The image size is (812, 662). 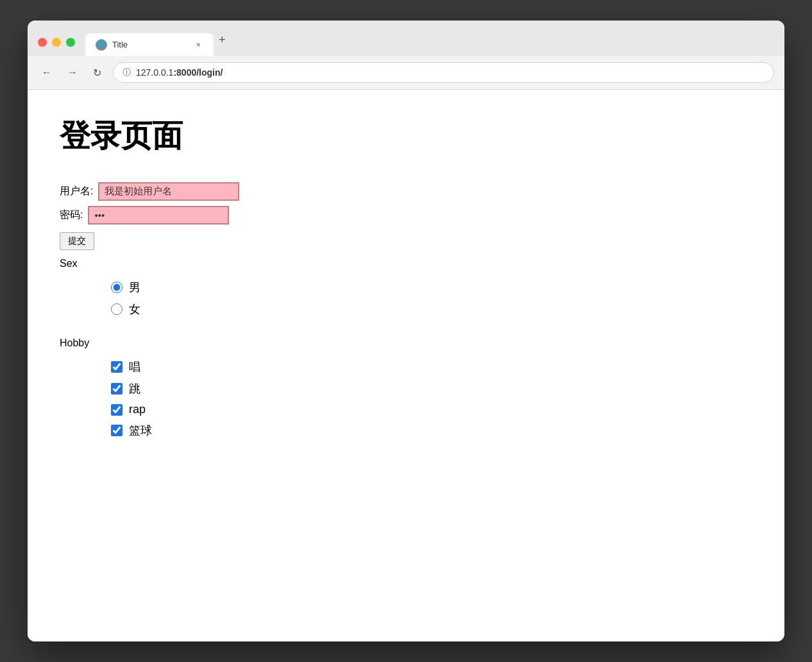 What do you see at coordinates (117, 287) in the screenshot?
I see `sex-male-radio` at bounding box center [117, 287].